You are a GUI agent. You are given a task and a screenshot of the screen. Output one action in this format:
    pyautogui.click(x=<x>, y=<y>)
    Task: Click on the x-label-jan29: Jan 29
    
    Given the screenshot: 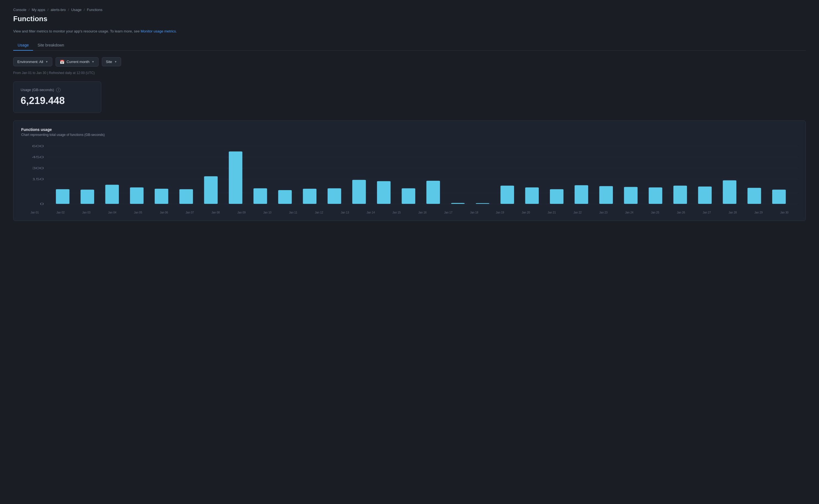 What is the action you would take?
    pyautogui.click(x=758, y=213)
    